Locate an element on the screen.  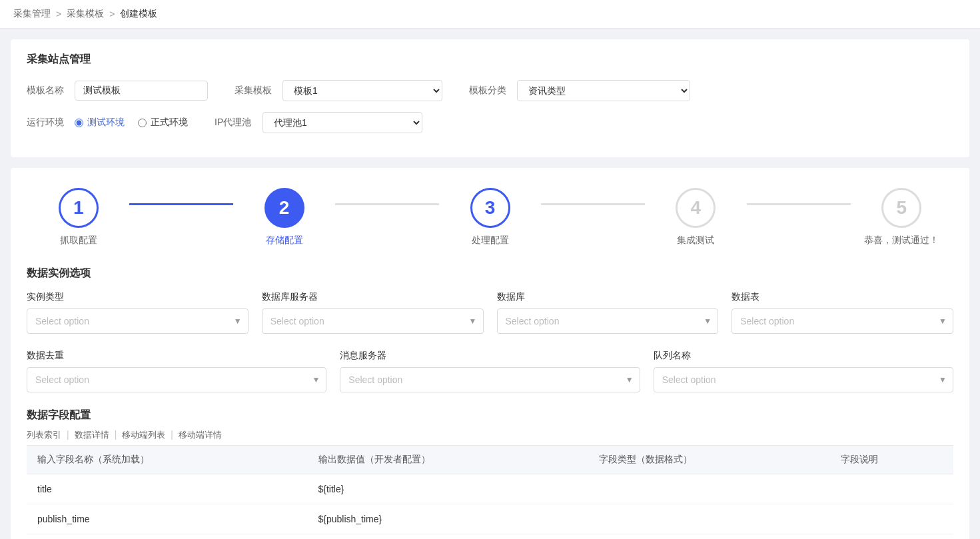
collect-template-field: 采集模板 模板1 is located at coordinates (338, 91).